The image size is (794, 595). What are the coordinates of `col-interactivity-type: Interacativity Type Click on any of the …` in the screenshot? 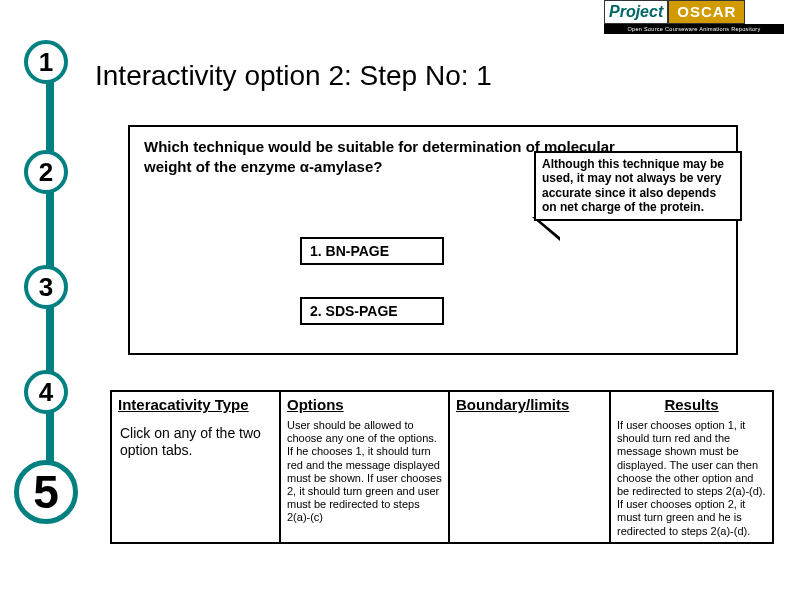 It's located at (196, 467).